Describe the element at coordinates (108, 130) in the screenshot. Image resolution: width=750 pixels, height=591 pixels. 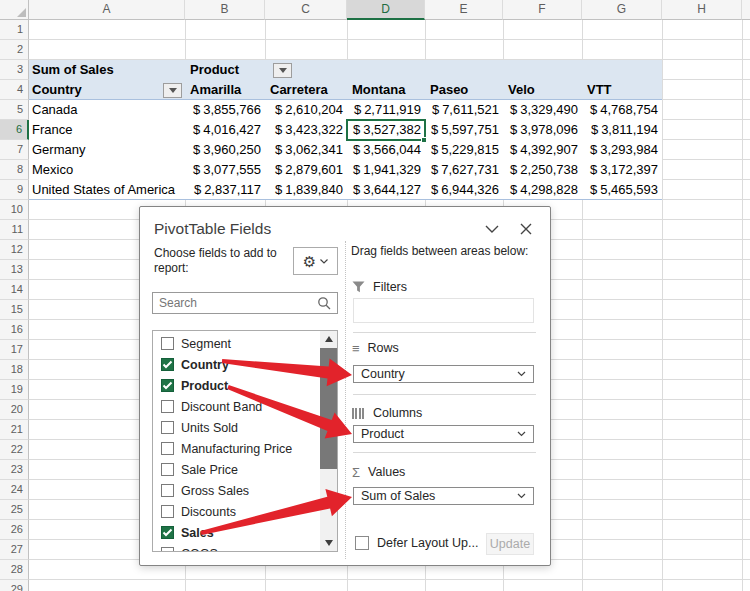
I see `pivot-cell: France` at that location.